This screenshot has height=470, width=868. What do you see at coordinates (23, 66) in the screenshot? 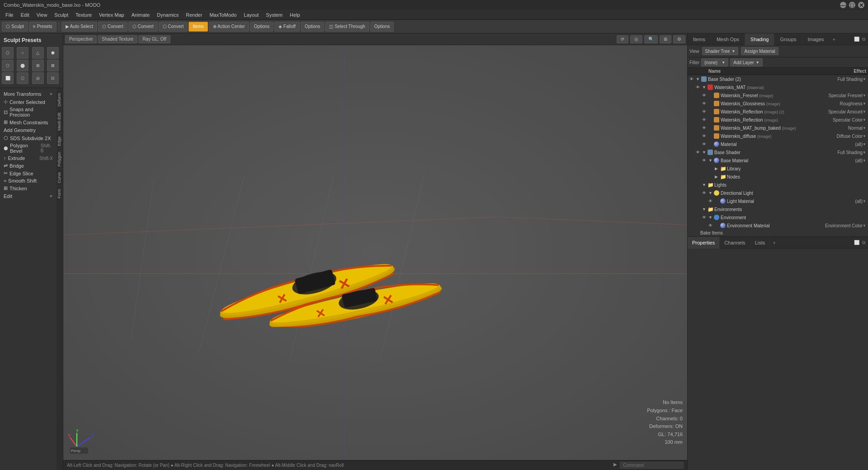
I see `sculpt-tool-6: ⬤` at bounding box center [23, 66].